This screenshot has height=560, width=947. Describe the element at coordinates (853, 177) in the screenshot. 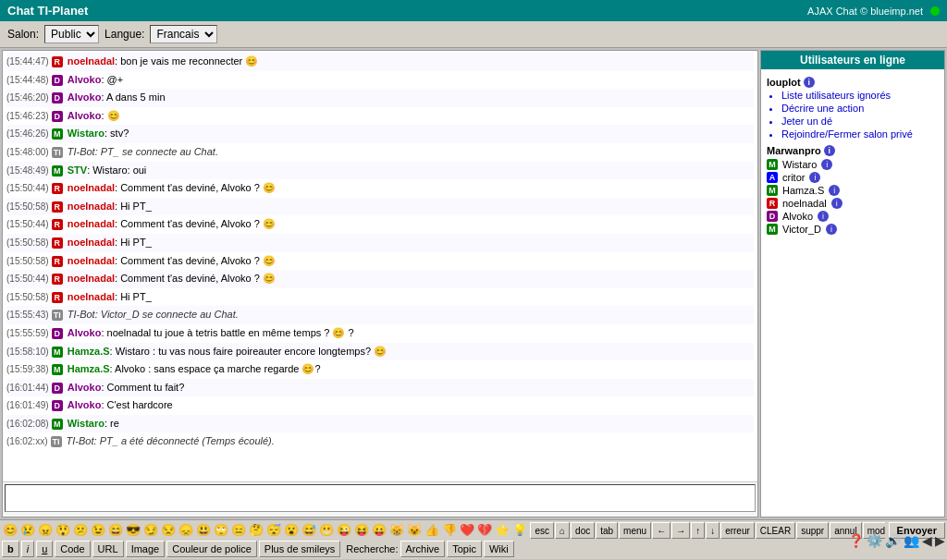

I see `online-user-item: A critor i` at that location.